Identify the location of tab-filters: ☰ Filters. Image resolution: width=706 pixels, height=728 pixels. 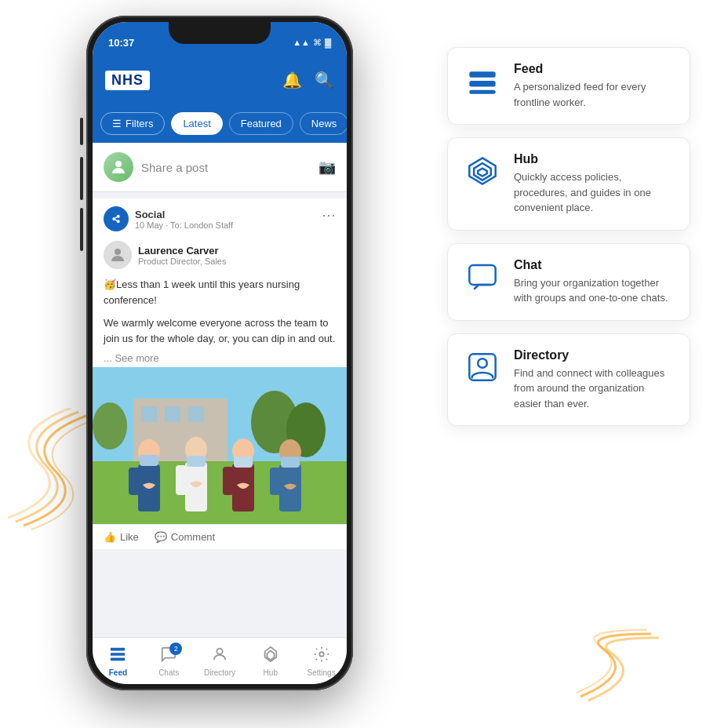
(133, 124).